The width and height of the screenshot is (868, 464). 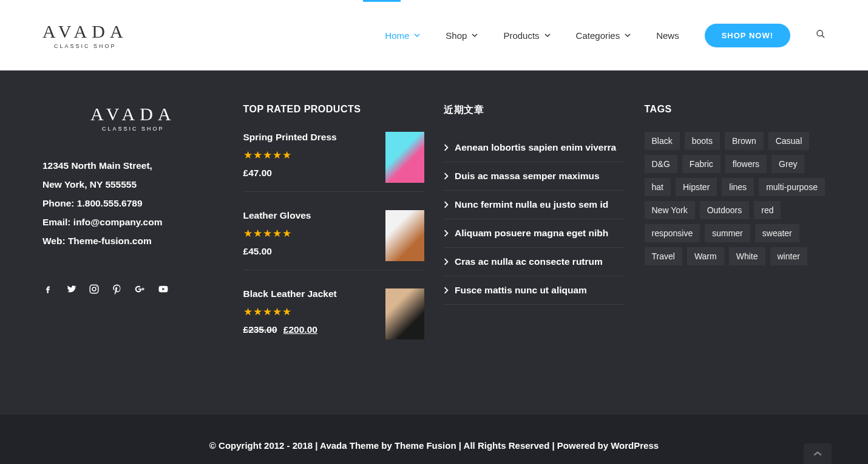 What do you see at coordinates (402, 35) in the screenshot?
I see `nav-home: Home` at bounding box center [402, 35].